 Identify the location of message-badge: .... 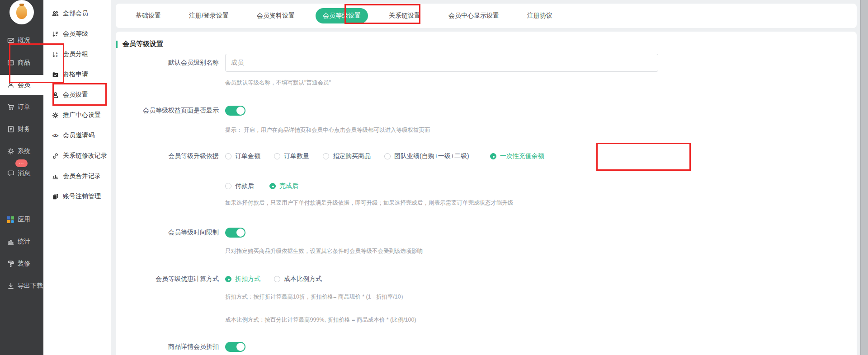
(22, 163).